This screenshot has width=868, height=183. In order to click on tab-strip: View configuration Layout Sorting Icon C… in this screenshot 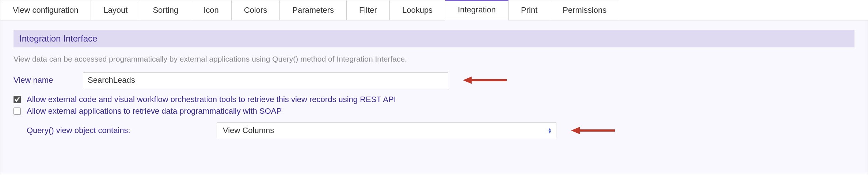, I will do `click(434, 10)`.